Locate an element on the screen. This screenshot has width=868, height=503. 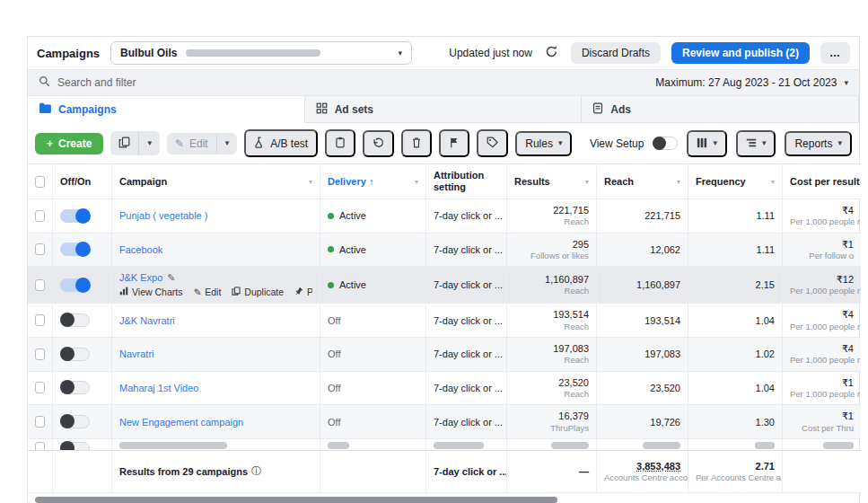
page-title: Campaigns is located at coordinates (68, 54).